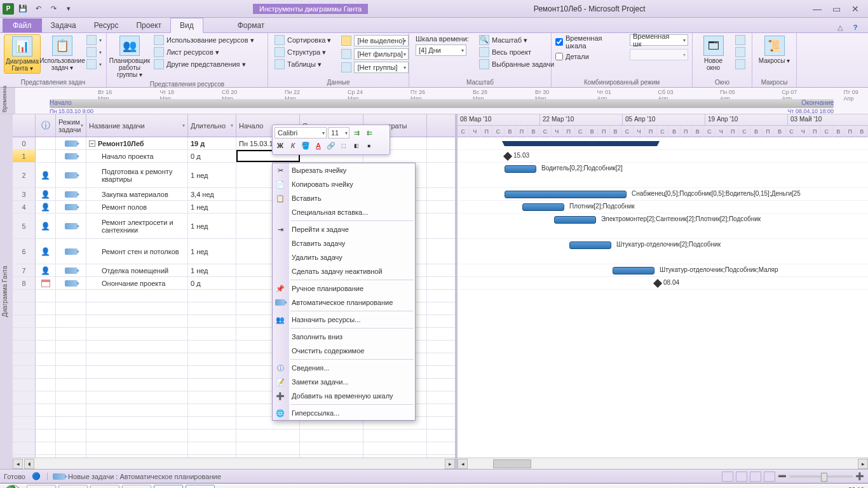  What do you see at coordinates (130, 57) in the screenshot?
I see `team-planner-button: 👥 Планировщик работы группы ▾` at bounding box center [130, 57].